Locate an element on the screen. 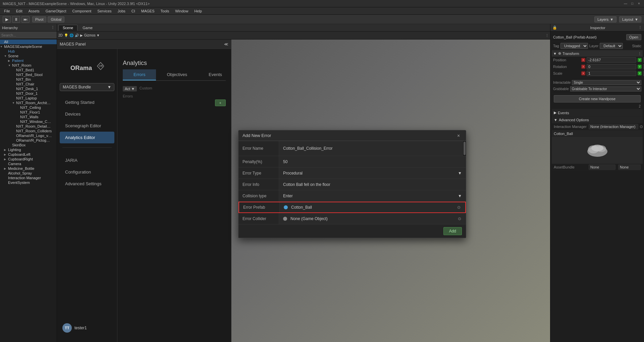 This screenshot has width=644, height=342. menu-item-services: Services is located at coordinates (104, 11).